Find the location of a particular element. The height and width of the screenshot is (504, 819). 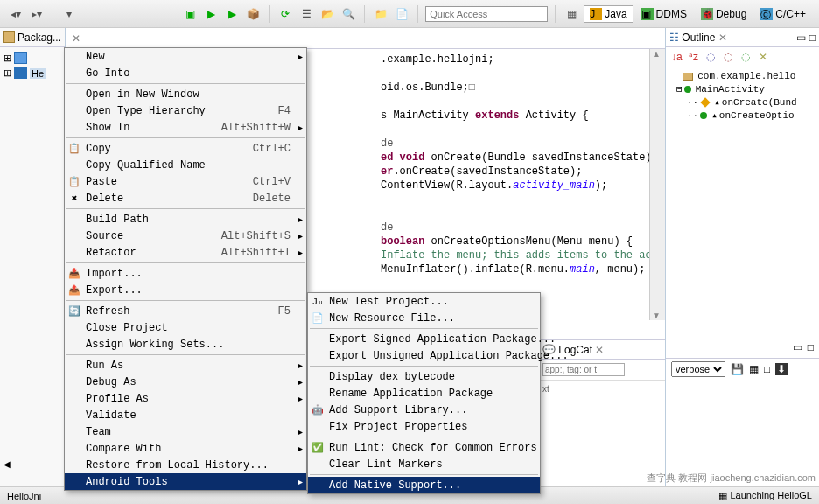

tb-icon: 📄 is located at coordinates (402, 14).